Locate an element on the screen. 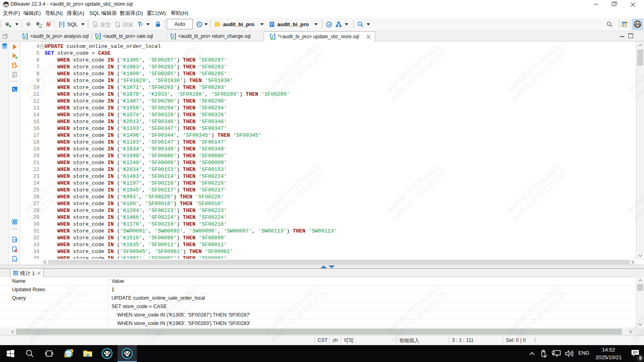  start-button is located at coordinates (10, 354).